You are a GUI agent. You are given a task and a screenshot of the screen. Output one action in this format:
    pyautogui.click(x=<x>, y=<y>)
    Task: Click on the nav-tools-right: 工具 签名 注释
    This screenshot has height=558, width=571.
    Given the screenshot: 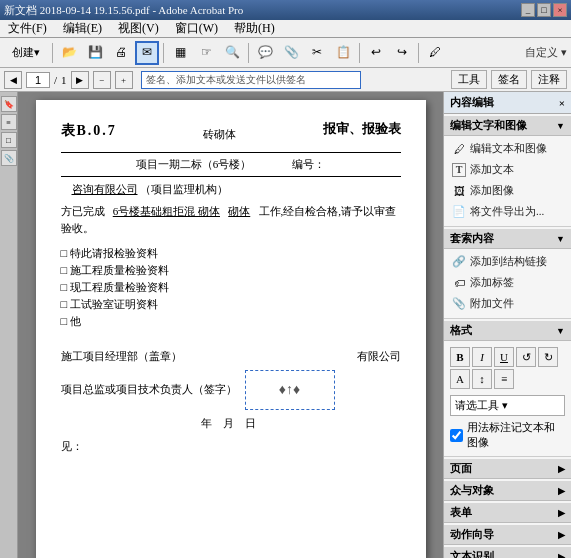 What is the action you would take?
    pyautogui.click(x=509, y=80)
    